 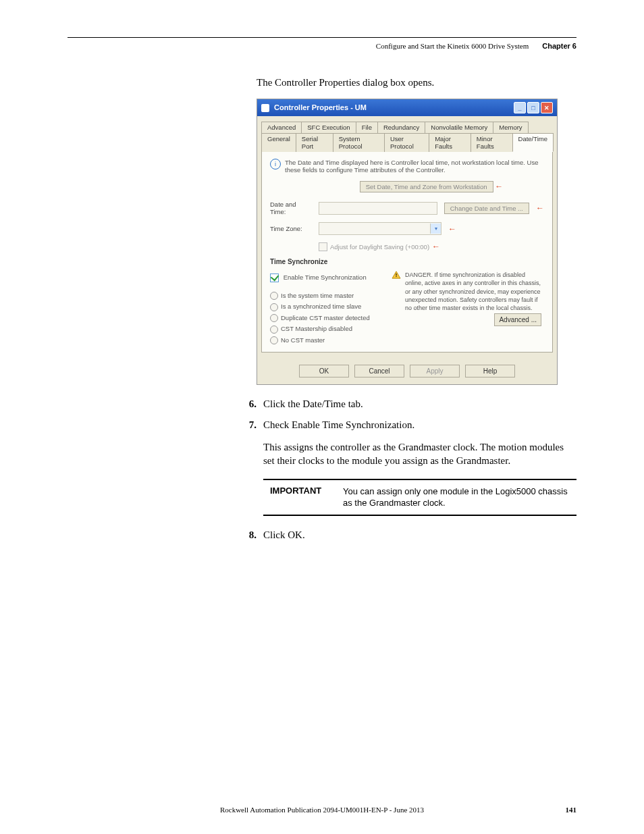 What do you see at coordinates (406, 142) in the screenshot?
I see `tab-user-protocol: User Protocol` at bounding box center [406, 142].